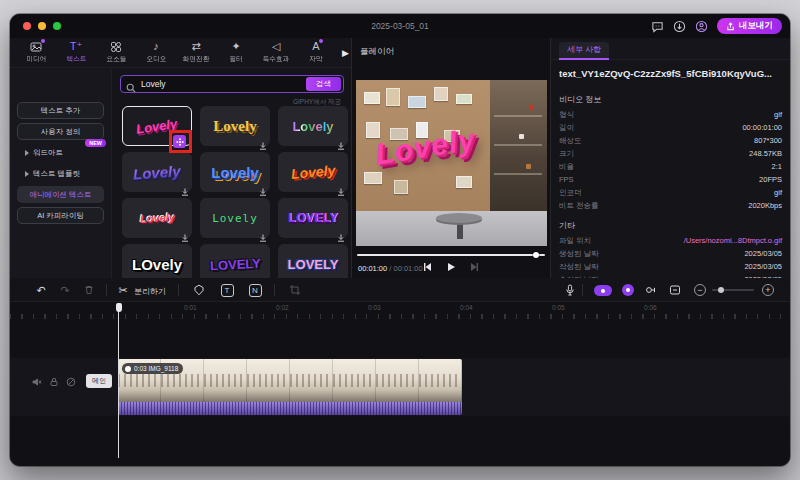  I want to click on marker-icon, so click(199, 290).